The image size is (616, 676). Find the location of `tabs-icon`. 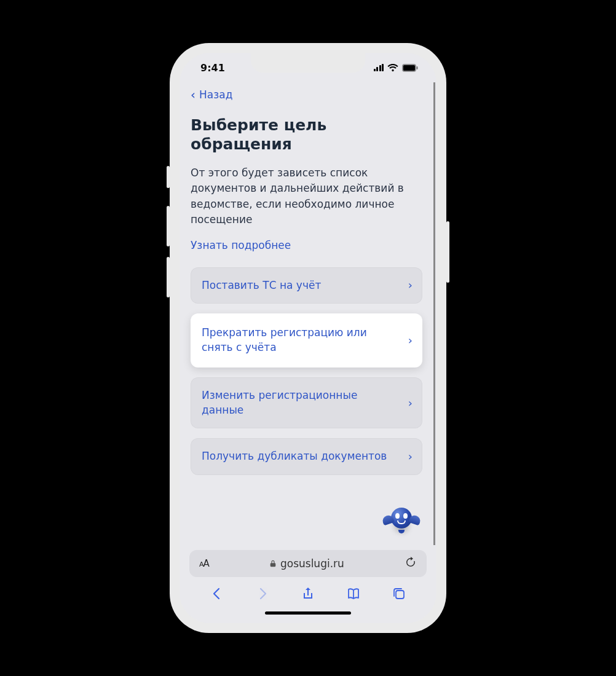

tabs-icon is located at coordinates (399, 594).